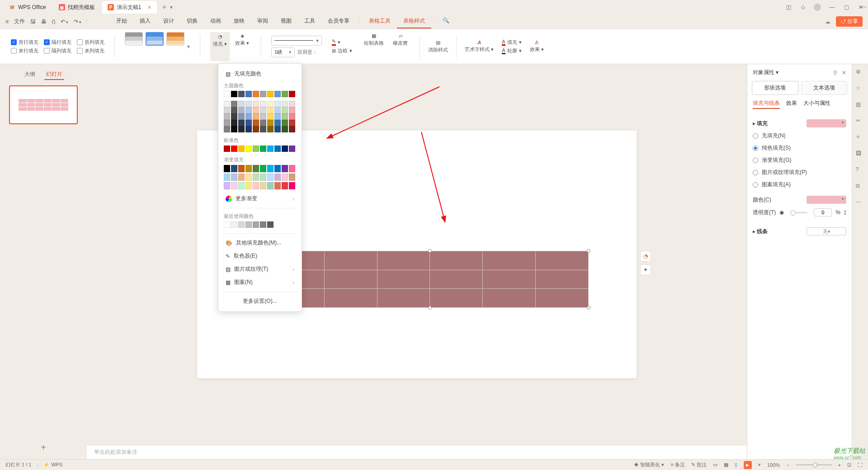 This screenshot has width=868, height=470. Describe the element at coordinates (28, 7) in the screenshot. I see `app-tab-wps: W WPS Office` at that location.